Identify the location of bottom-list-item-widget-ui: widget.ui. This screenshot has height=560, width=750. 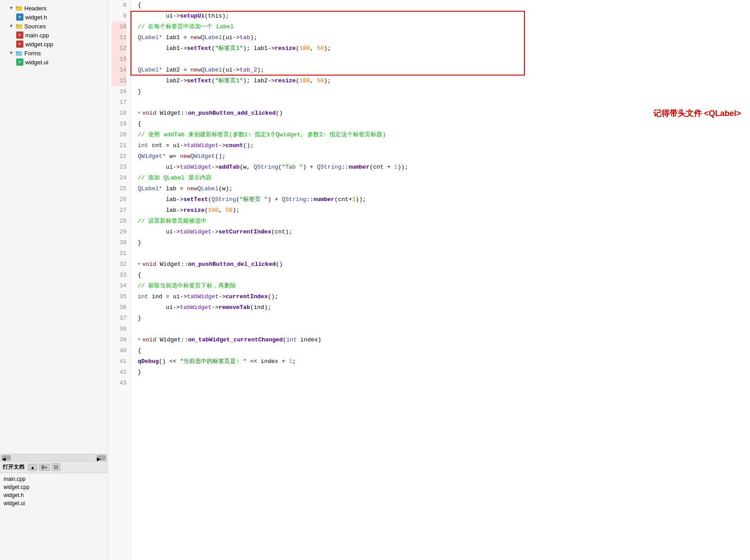
(54, 503).